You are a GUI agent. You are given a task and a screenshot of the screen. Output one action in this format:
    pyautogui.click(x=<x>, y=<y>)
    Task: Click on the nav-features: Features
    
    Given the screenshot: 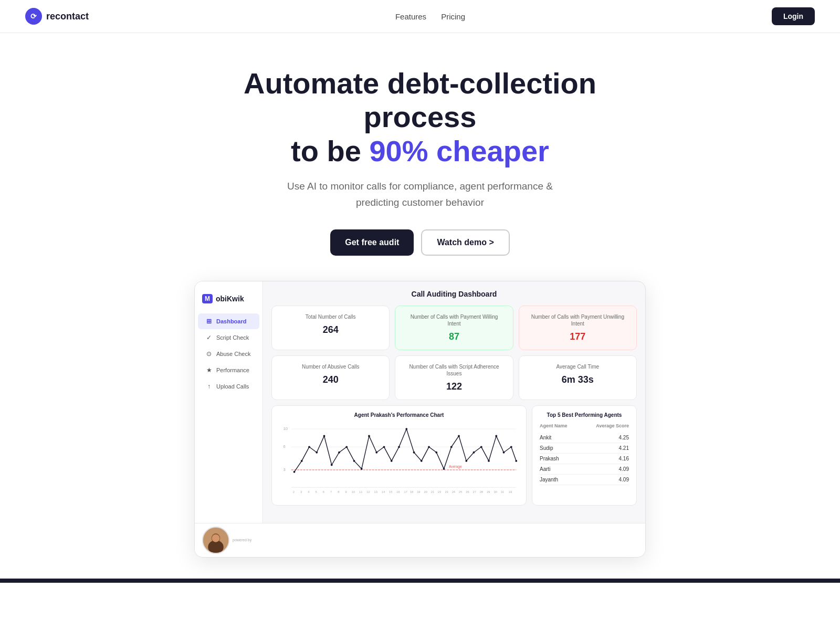 What is the action you would take?
    pyautogui.click(x=411, y=17)
    